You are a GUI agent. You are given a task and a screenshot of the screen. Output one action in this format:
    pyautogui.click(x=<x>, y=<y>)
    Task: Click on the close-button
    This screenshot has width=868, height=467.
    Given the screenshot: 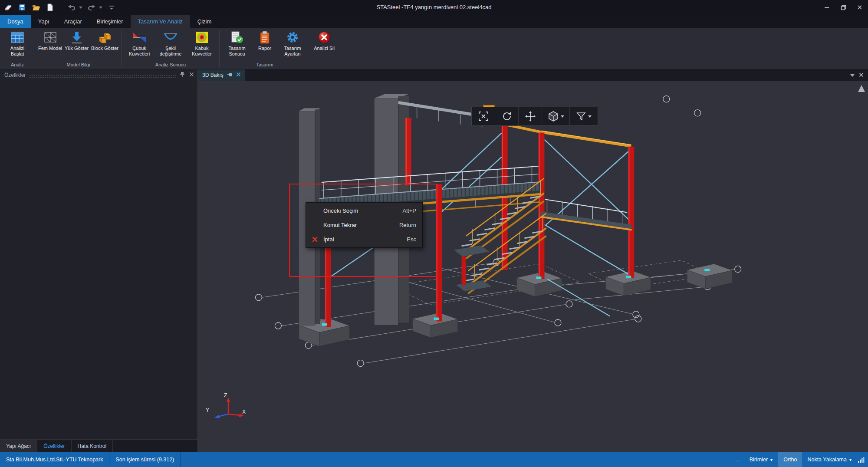 What is the action you would take?
    pyautogui.click(x=860, y=7)
    